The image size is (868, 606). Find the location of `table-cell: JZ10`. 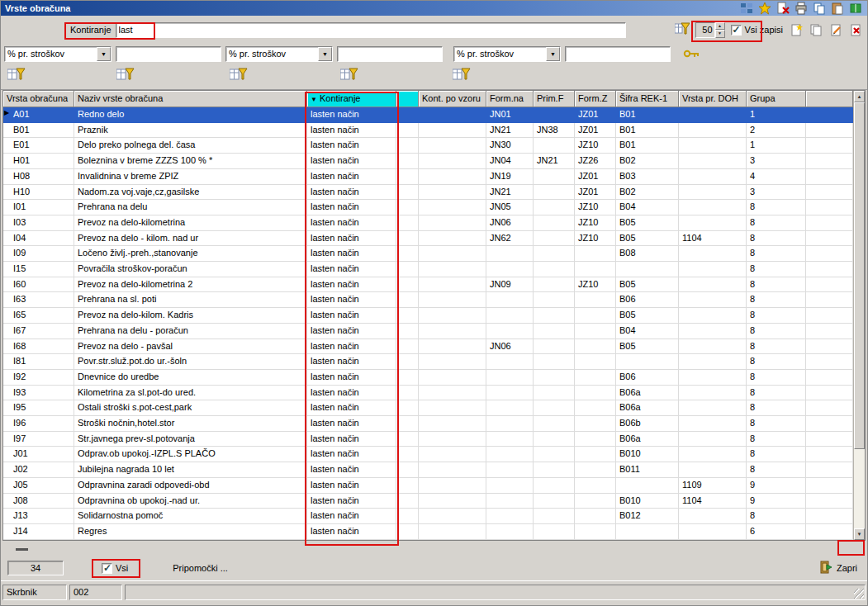

table-cell: JZ10 is located at coordinates (595, 239).